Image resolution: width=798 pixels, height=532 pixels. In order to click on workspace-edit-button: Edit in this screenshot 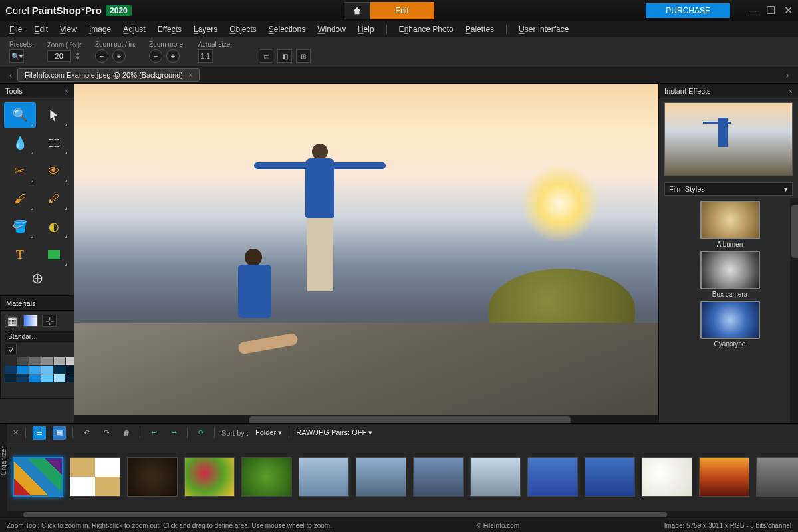, I will do `click(402, 11)`.